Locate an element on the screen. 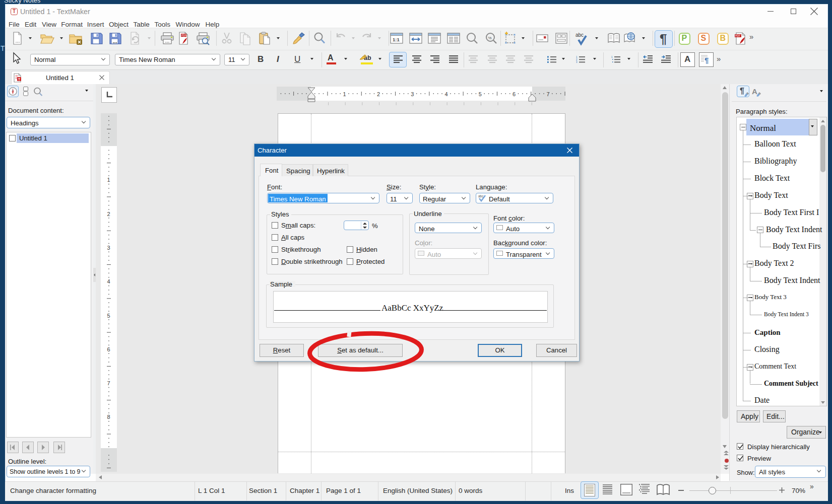  svg-text: T is located at coordinates (19, 80).